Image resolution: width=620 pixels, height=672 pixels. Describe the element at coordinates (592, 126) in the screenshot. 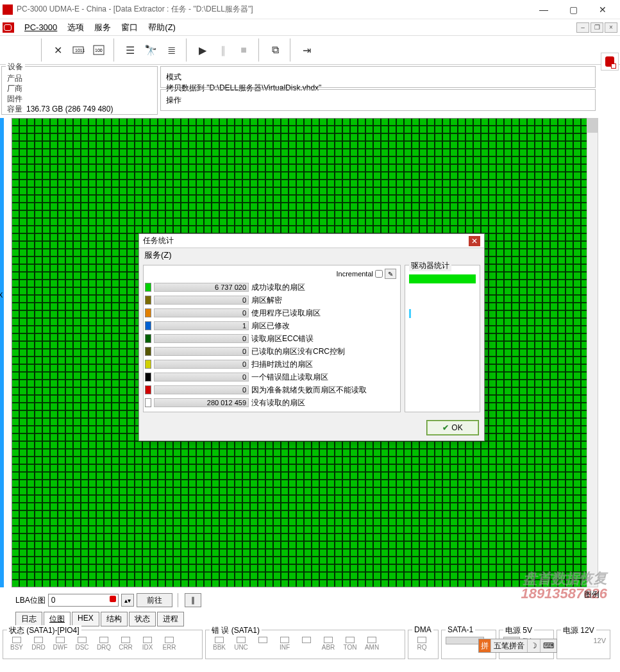

I see `scrollbar-thumb` at that location.